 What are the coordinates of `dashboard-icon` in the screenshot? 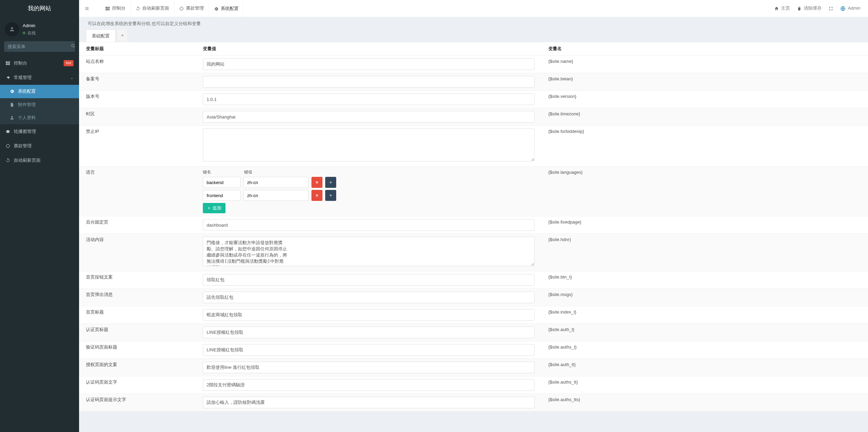 It's located at (8, 63).